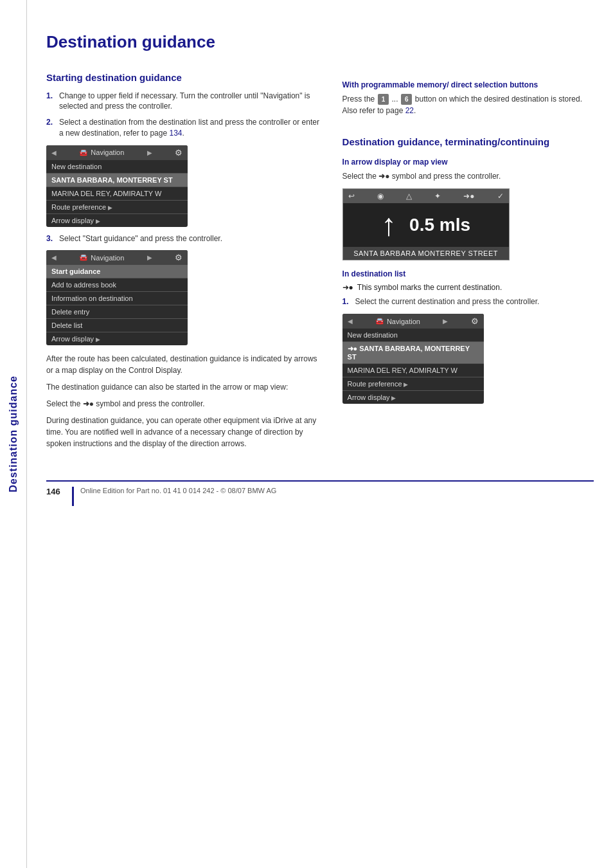  Describe the element at coordinates (413, 321) in the screenshot. I see `nav-header-3: ◀ 🚘 Navigation ▶ ⚙` at that location.